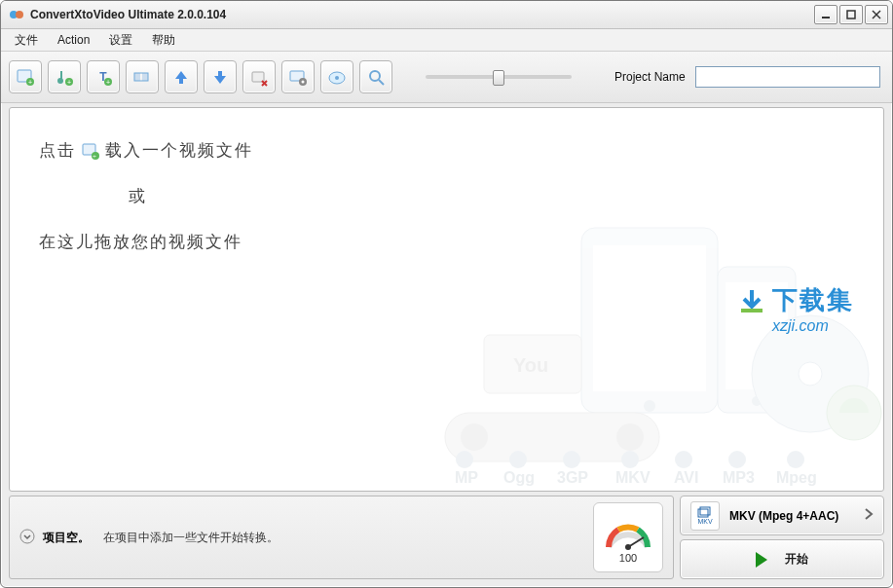  Describe the element at coordinates (142, 77) in the screenshot. I see `add-segment-button` at that location.